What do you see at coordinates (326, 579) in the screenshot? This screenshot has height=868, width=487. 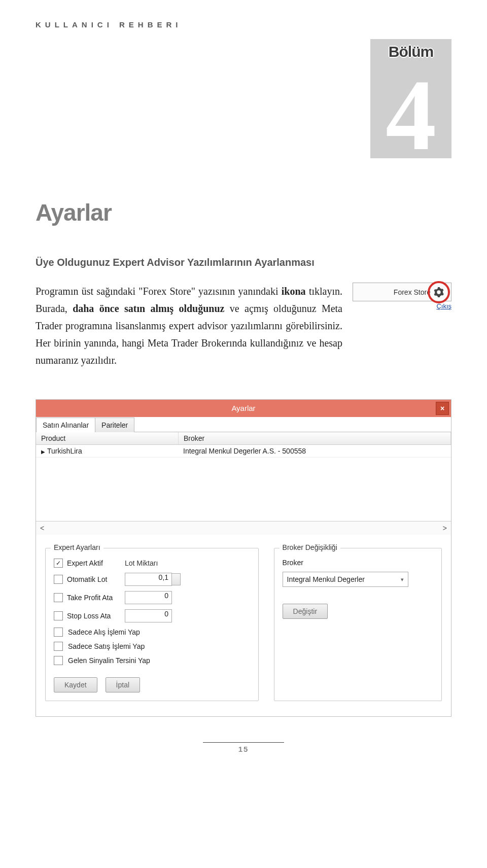 I see `broker-select-value: Integral Menkul Degerler` at bounding box center [326, 579].